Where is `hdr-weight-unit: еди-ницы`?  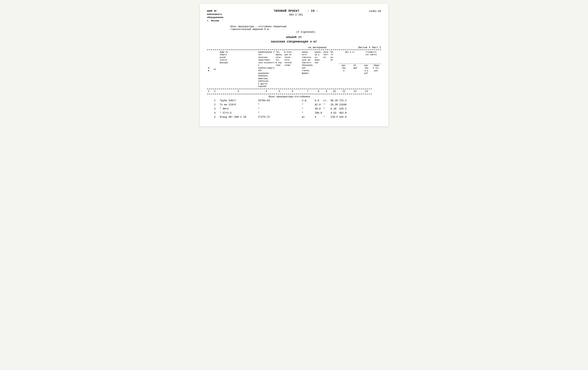 hdr-weight-unit: еди-ницы is located at coordinates (344, 76).